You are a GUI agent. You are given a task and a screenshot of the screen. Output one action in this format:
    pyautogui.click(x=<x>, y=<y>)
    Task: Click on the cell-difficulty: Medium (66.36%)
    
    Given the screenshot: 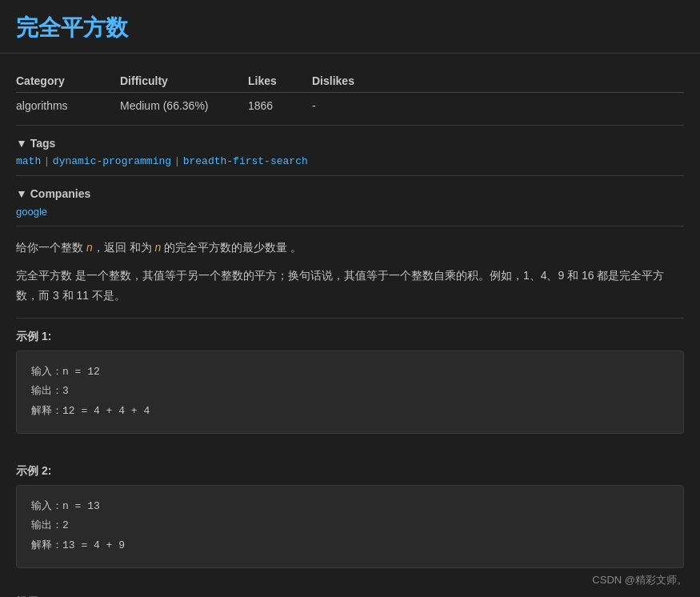 What is the action you would take?
    pyautogui.click(x=184, y=106)
    